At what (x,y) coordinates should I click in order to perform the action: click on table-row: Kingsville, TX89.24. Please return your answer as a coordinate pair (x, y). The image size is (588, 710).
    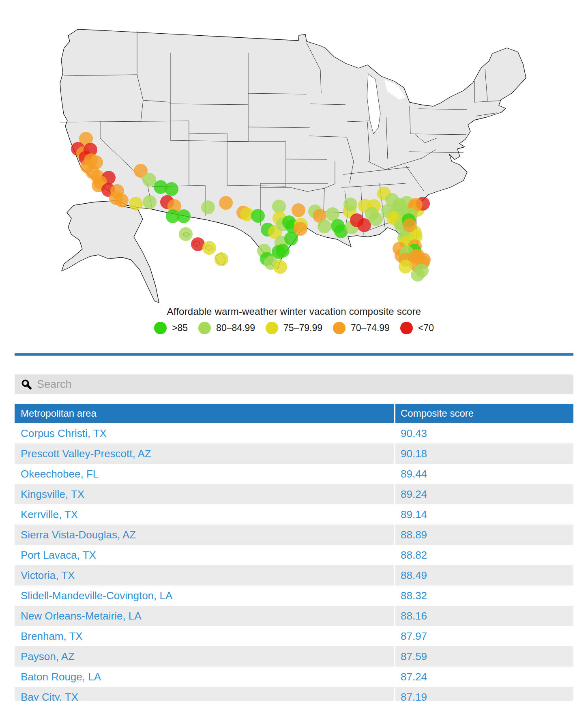
    Looking at the image, I should click on (294, 494).